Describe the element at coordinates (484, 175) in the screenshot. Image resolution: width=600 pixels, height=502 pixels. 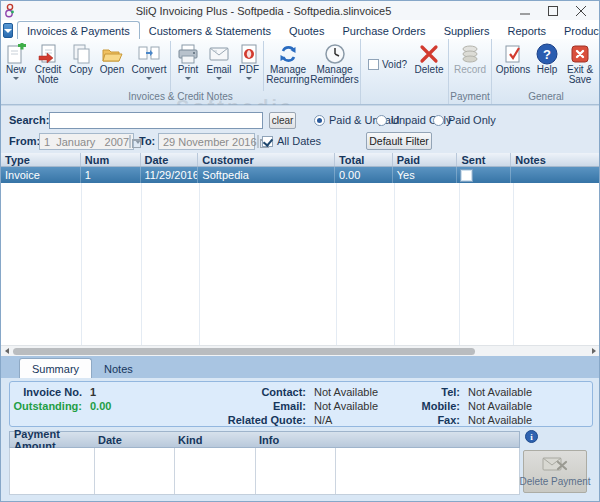
I see `cell-sent` at that location.